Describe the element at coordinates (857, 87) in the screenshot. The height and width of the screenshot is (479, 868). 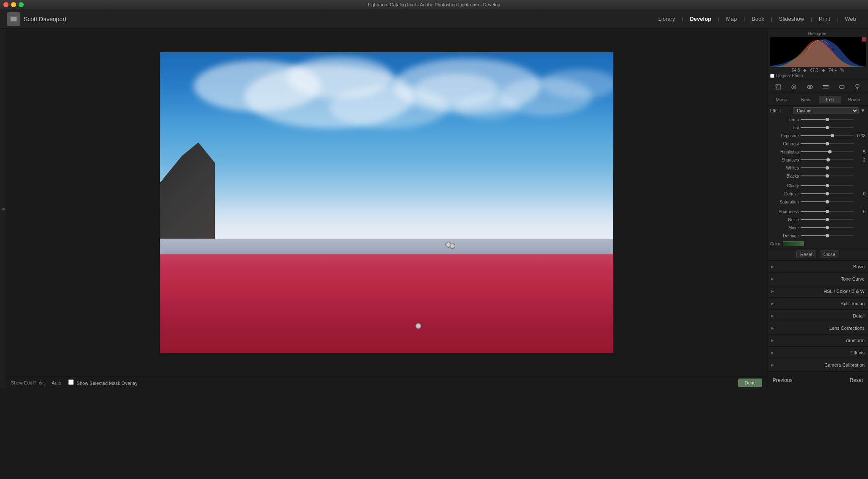
I see `adjustment-brush-icon` at that location.